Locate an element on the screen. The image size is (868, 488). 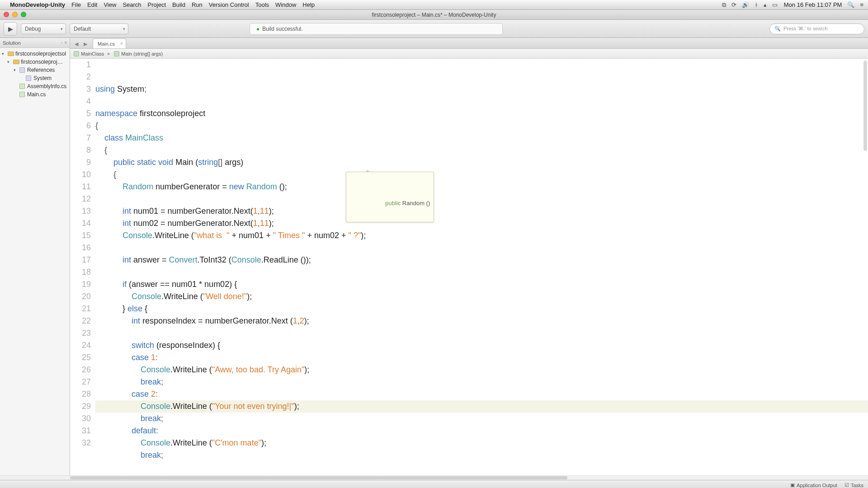
global-search-input: 🔍 Press '⌘.' to search is located at coordinates (817, 29).